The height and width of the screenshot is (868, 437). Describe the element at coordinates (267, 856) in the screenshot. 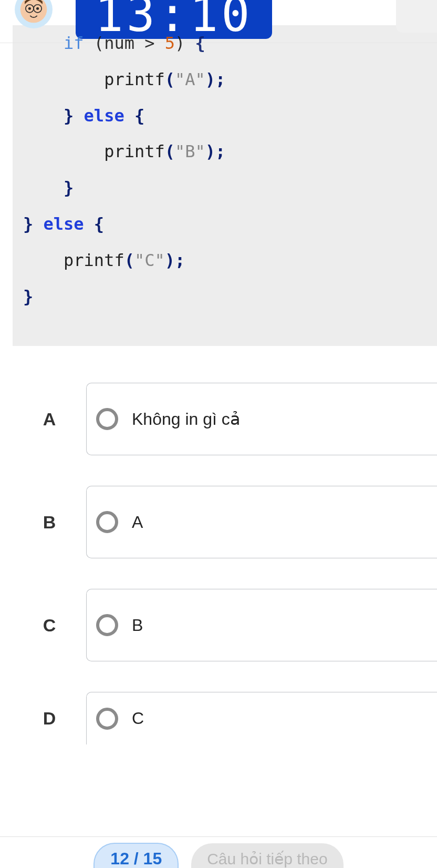

I see `next-question-button: Câu hỏi tiếp theo` at that location.